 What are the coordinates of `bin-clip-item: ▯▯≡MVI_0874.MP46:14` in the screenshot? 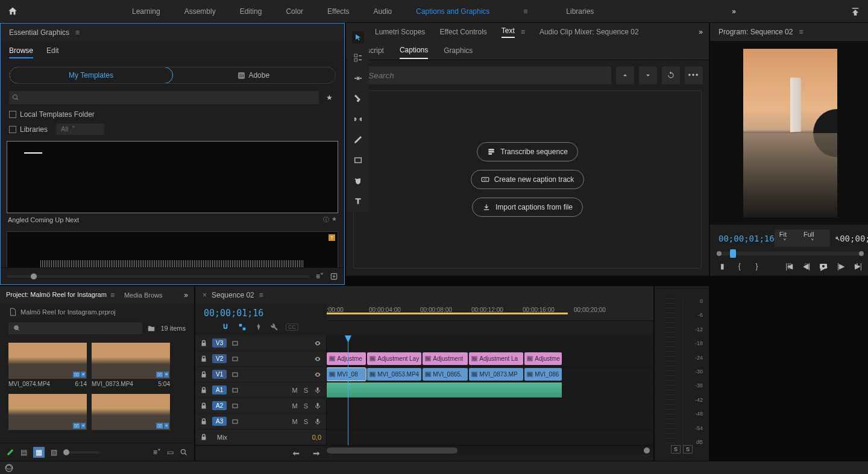 It's located at (48, 366).